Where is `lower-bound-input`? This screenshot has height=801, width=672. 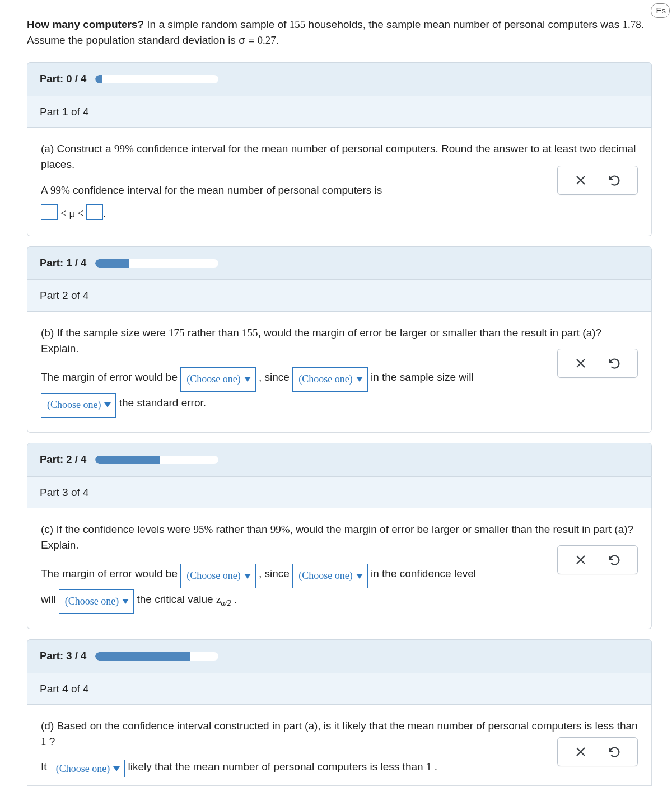
lower-bound-input is located at coordinates (49, 212).